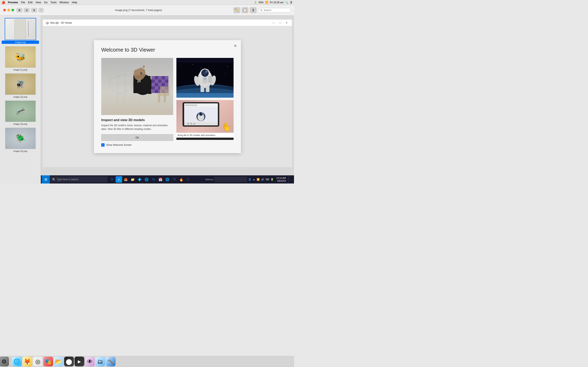 This screenshot has width=588, height=367. What do you see at coordinates (20, 151) in the screenshot?
I see `sidebar-label-image4-png: image (4).png` at bounding box center [20, 151].